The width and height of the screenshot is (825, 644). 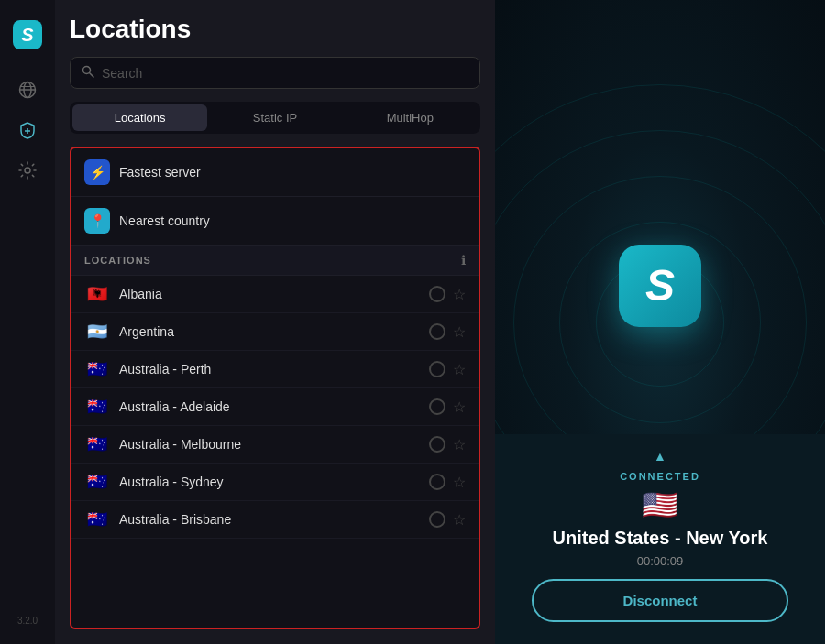 What do you see at coordinates (660, 601) in the screenshot?
I see `disconnect-button: Disconnect` at bounding box center [660, 601].